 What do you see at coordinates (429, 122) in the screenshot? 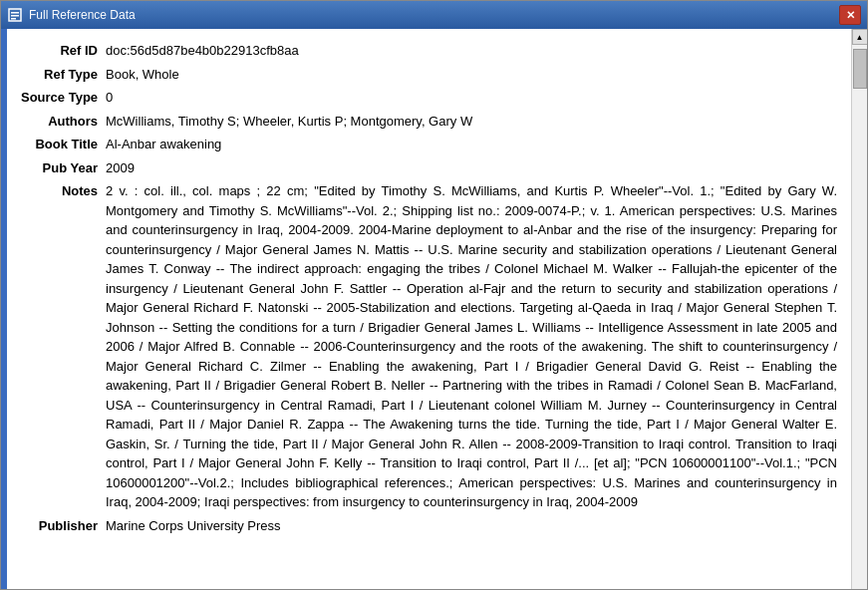
I see `authors-row: Authors McWilliams, Timothy S; Wheeler, …` at bounding box center [429, 122].